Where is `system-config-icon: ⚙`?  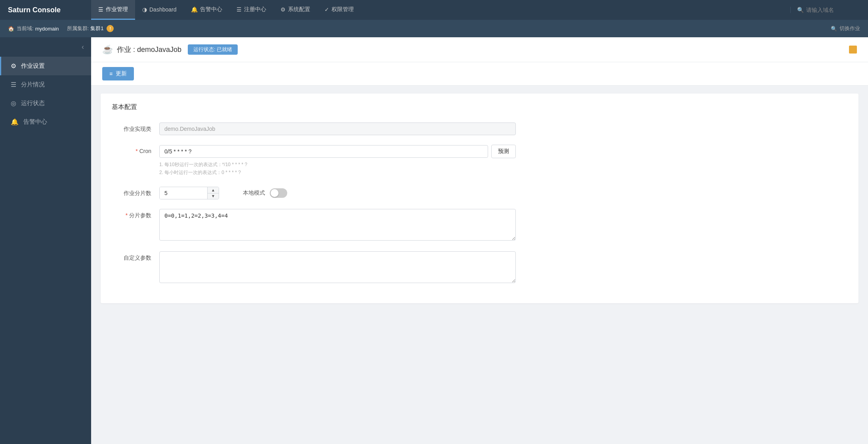 system-config-icon: ⚙ is located at coordinates (283, 10).